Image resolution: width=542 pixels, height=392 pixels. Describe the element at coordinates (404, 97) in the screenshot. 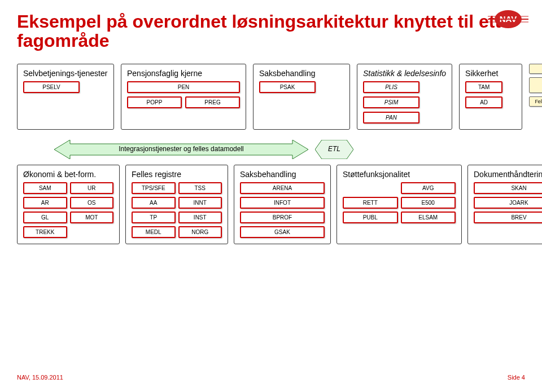

I see `card-statistikk: Statistikk & ledelsesinfo PLIS PSIM PAN` at that location.